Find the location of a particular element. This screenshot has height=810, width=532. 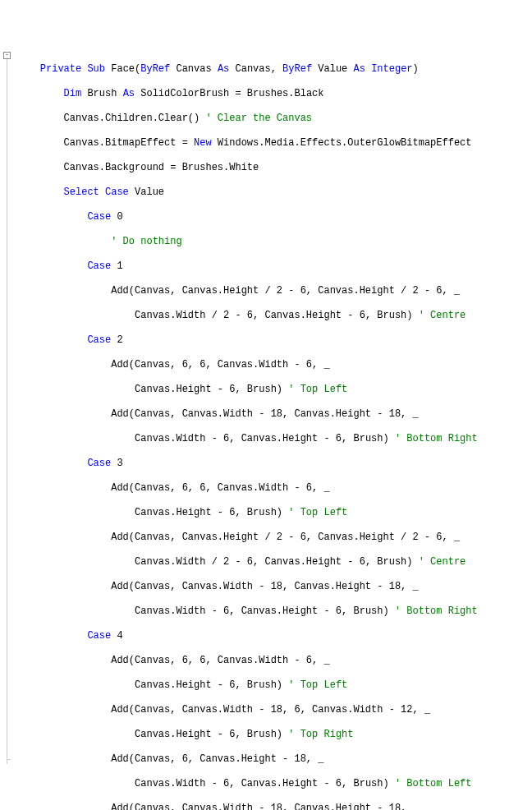

comment: ' Clear the Canvas is located at coordinates (259, 118).